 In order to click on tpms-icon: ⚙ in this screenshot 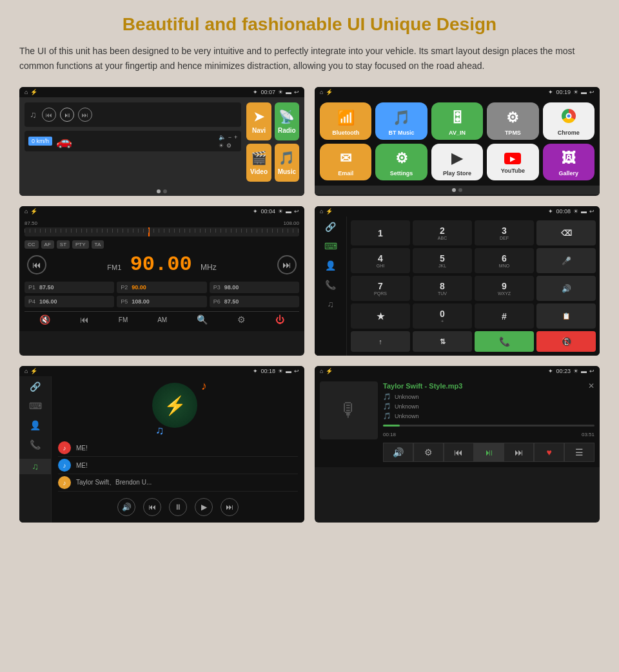, I will do `click(513, 118)`.